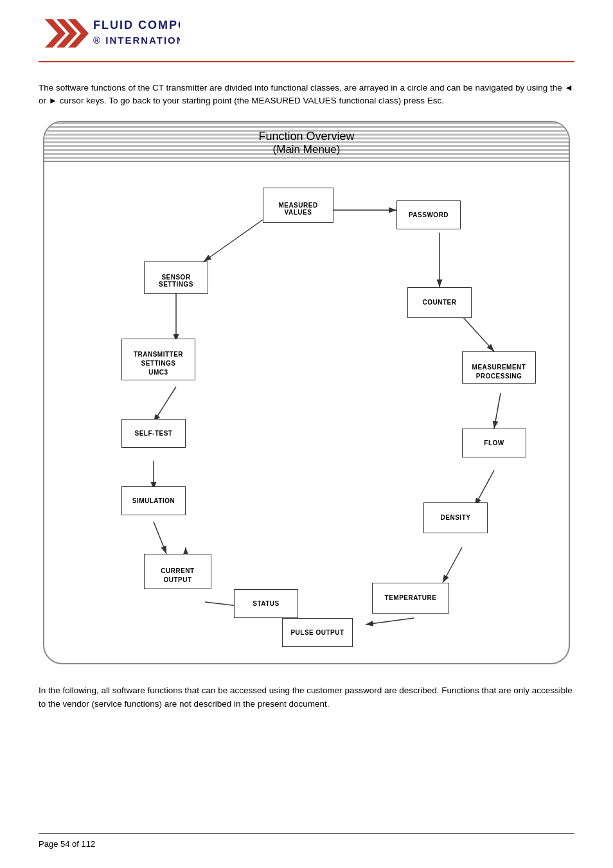 The height and width of the screenshot is (868, 613). I want to click on box-flow: FLOW, so click(494, 443).